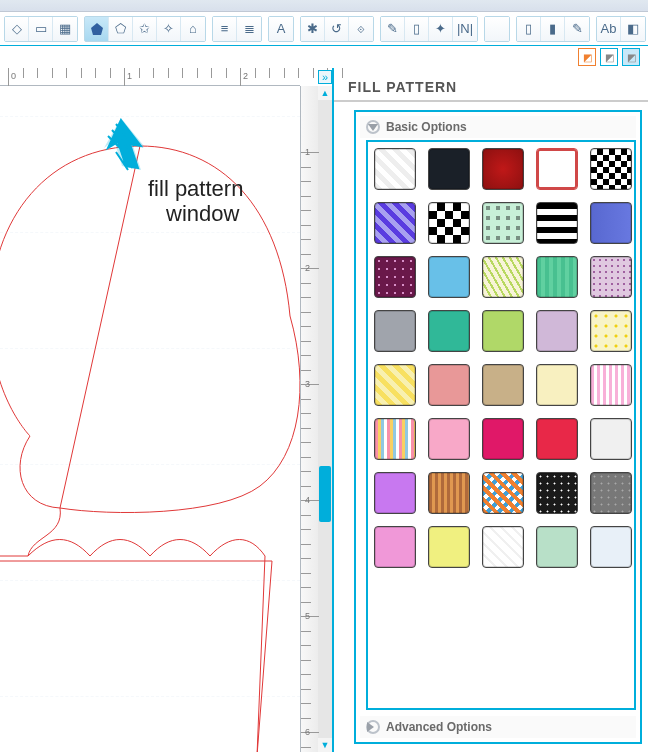 The height and width of the screenshot is (752, 648). I want to click on eraser-icon: ◇, so click(17, 29).